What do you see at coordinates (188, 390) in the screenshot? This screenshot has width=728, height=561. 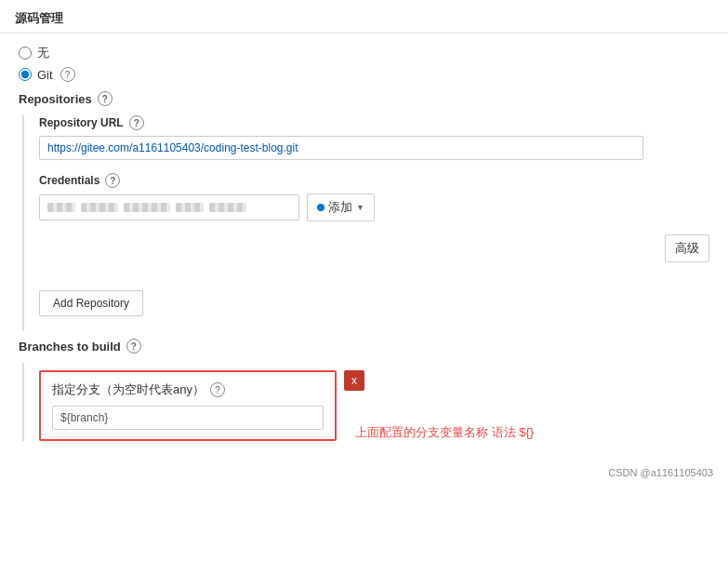 I see `branch-panel-header: 指定分支（为空时代表any） ?` at bounding box center [188, 390].